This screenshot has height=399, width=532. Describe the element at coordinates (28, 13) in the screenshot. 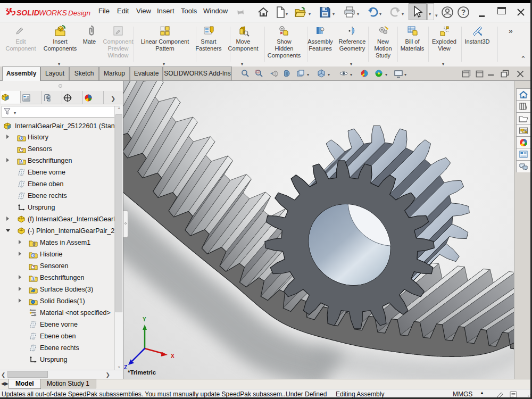

I see `svg-text: SOLID` at that location.